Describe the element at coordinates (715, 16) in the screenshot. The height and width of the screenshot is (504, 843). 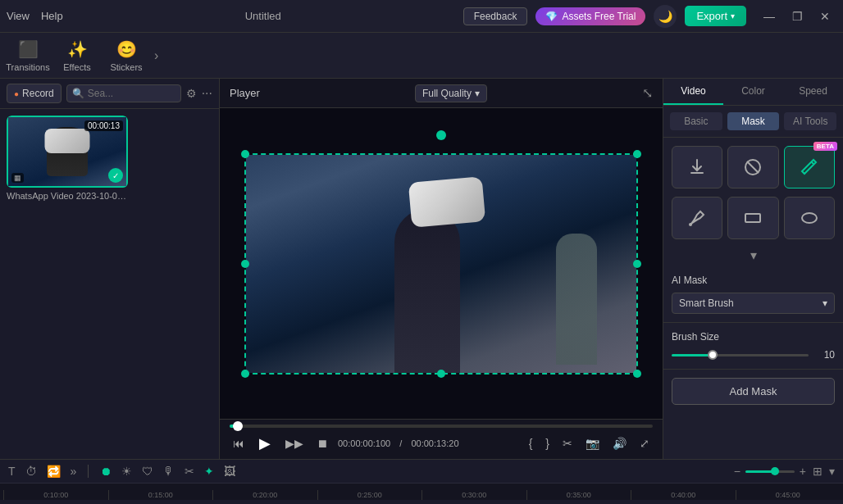
I see `export-button: Export` at that location.